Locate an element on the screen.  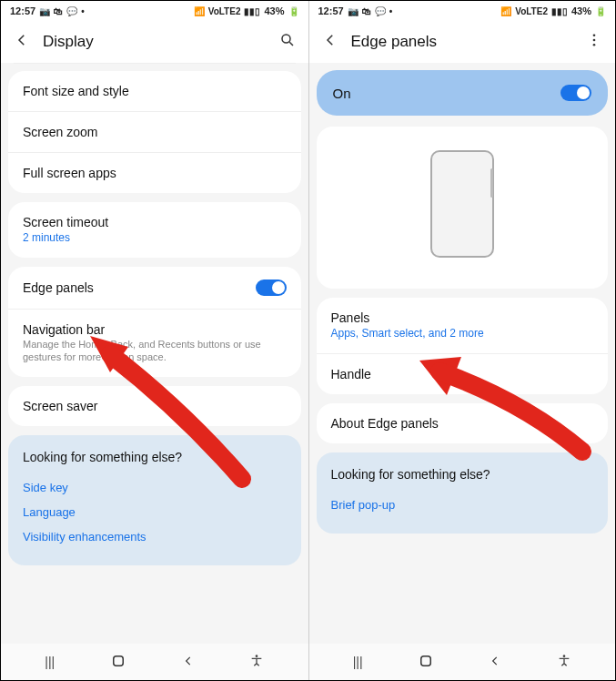
card-preview is located at coordinates (462, 208).